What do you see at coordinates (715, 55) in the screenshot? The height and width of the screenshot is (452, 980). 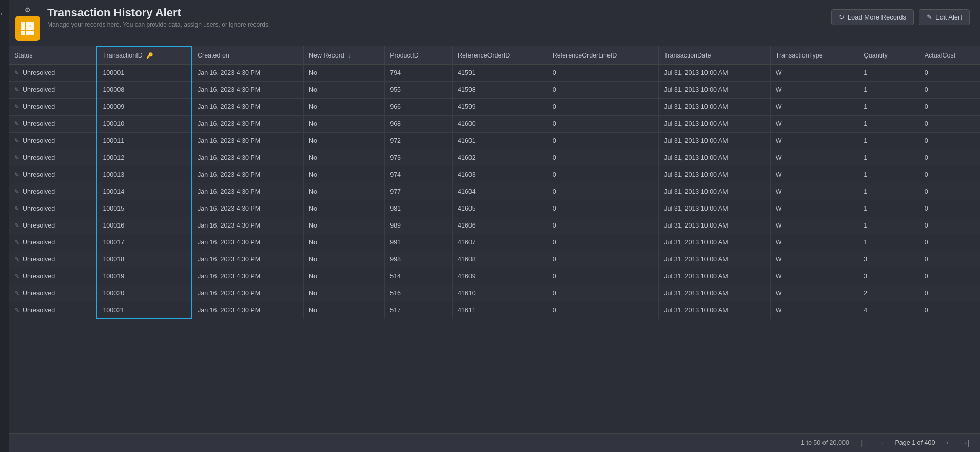 I see `col-transaction-date: TransactionDate` at bounding box center [715, 55].